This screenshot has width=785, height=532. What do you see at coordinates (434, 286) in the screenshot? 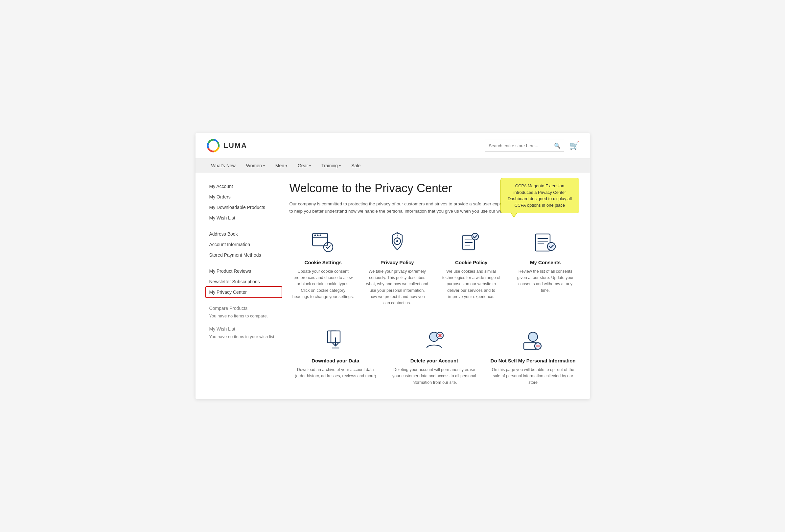
I see `privacy-content: CCPA Magento Extension introduces a Priv…` at bounding box center [434, 286].